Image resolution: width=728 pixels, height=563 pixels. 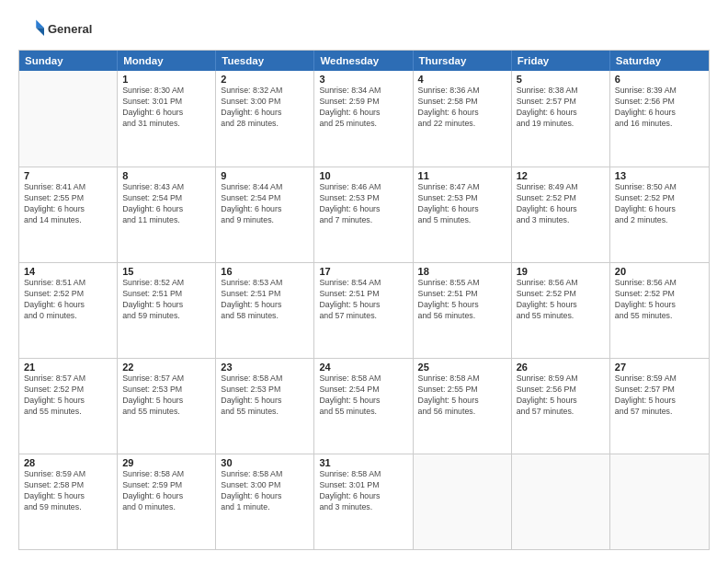 What do you see at coordinates (166, 271) in the screenshot?
I see `day-number: 15` at bounding box center [166, 271].